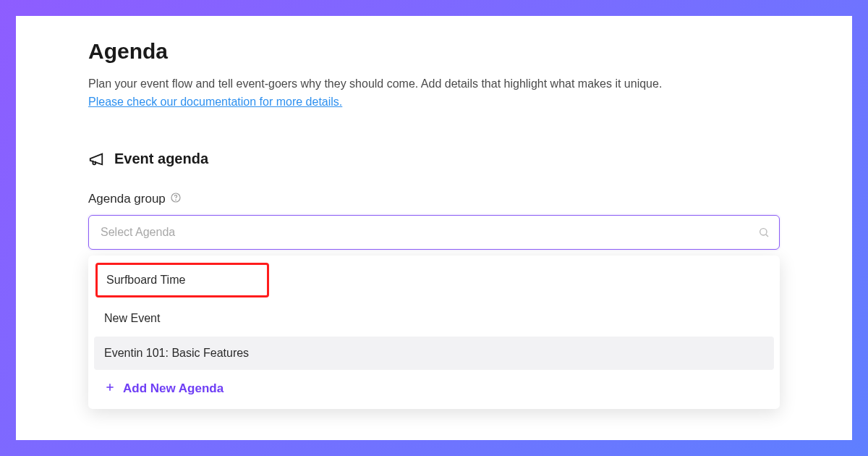 This screenshot has height=456, width=868. I want to click on page-description: Plan your event flow and tell event-goer…, so click(434, 84).